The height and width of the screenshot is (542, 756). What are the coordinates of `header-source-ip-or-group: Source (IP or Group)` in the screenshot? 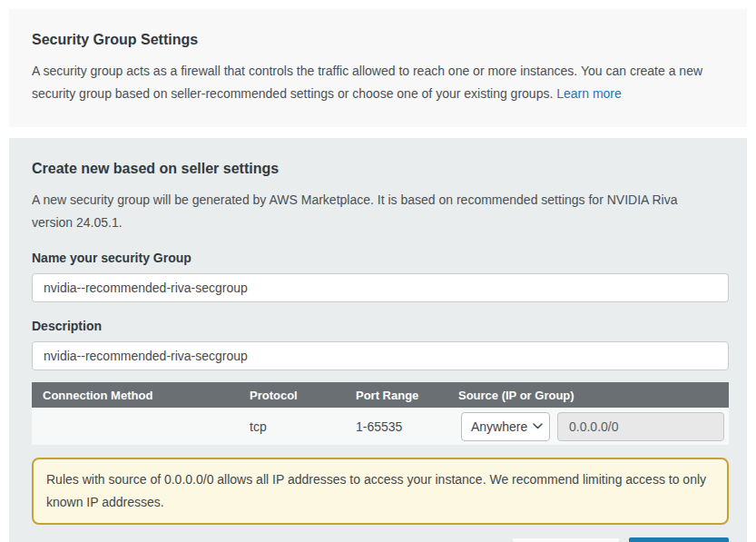 It's located at (594, 396).